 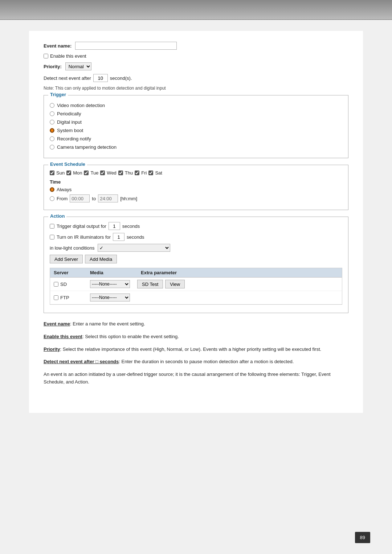 What do you see at coordinates (69, 173) in the screenshot?
I see `day-mon-checkbox` at bounding box center [69, 173].